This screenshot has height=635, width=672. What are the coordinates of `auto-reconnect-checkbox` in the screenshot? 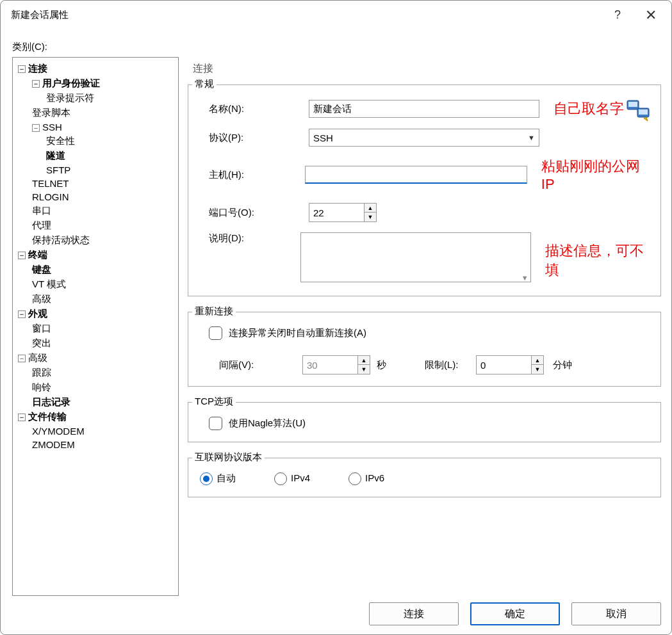 It's located at (215, 333).